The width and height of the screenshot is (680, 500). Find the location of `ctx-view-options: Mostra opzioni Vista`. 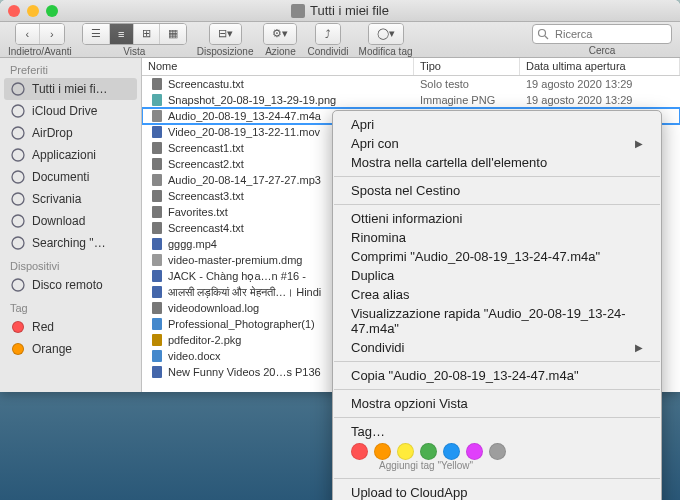

ctx-view-options: Mostra opzioni Vista is located at coordinates (497, 404).